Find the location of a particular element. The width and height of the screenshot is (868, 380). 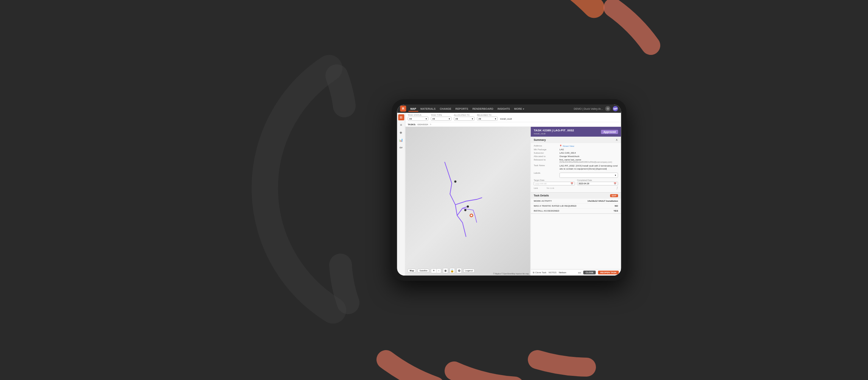

work-activity-label: WORK ACTIVITY is located at coordinates (560, 201).